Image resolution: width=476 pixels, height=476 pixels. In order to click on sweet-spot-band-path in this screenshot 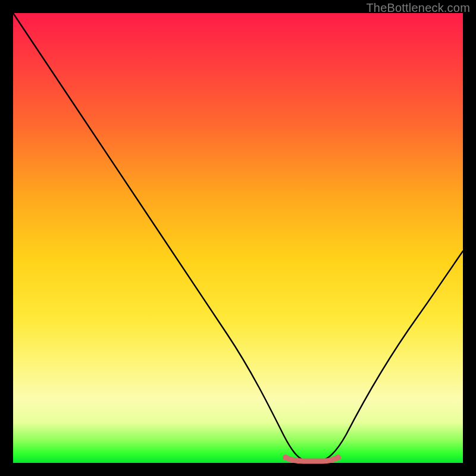, I will do `click(312, 459)`.